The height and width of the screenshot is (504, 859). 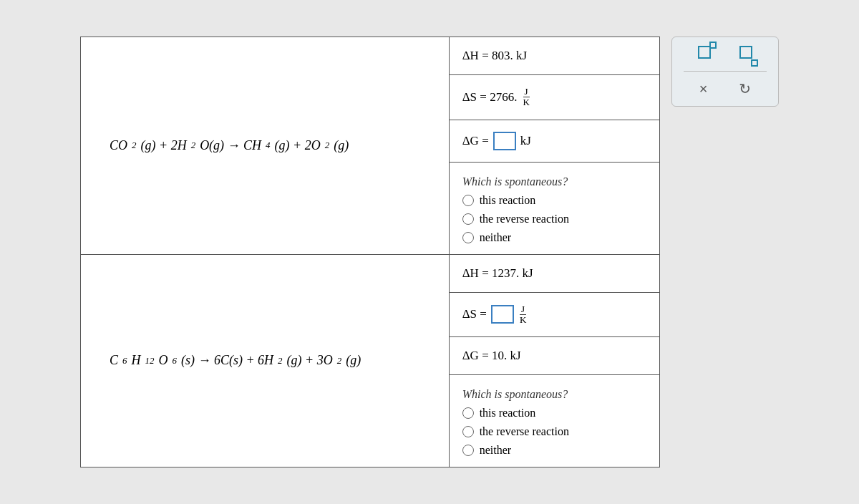 What do you see at coordinates (495, 238) in the screenshot?
I see `radio-label-1c: neither` at bounding box center [495, 238].